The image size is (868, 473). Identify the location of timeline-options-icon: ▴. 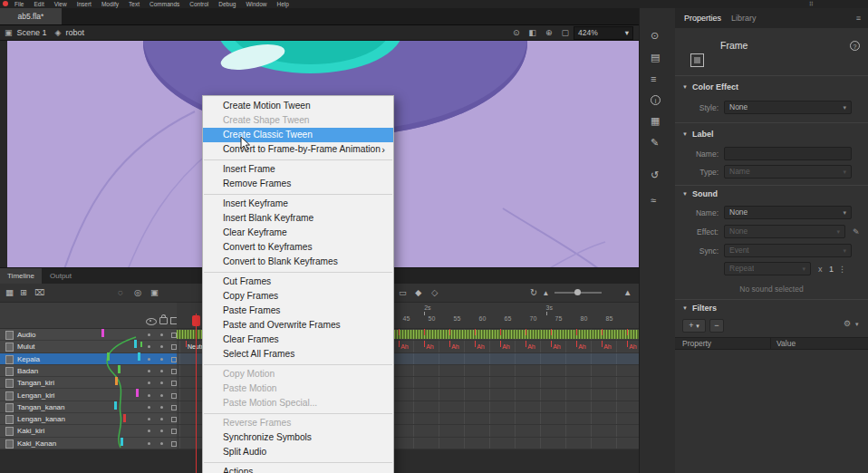
(545, 293).